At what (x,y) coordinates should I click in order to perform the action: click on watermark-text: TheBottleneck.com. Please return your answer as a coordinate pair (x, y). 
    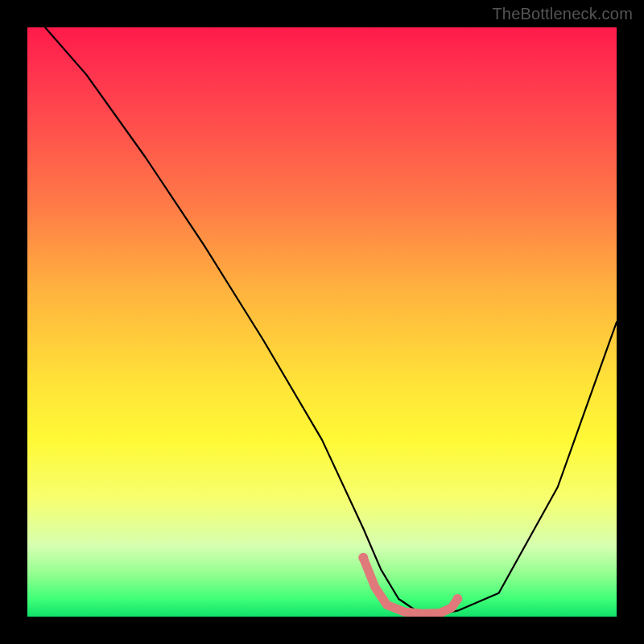
    Looking at the image, I should click on (562, 14).